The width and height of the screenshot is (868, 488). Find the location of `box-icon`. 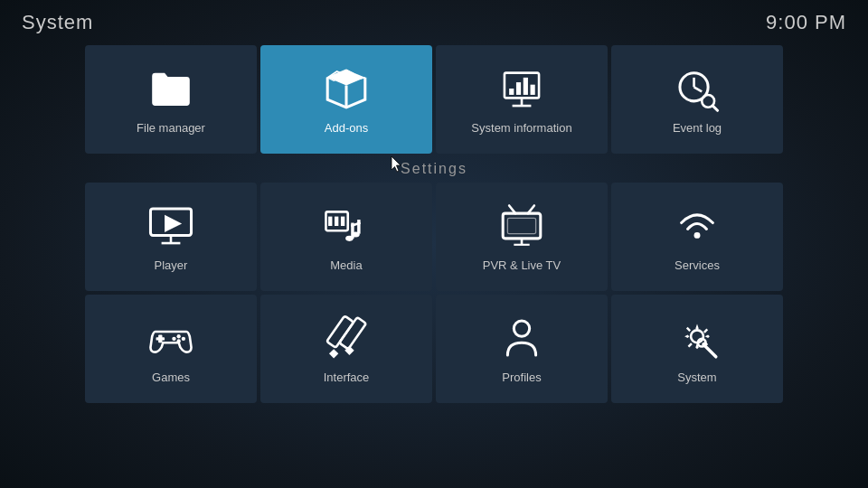

box-icon is located at coordinates (346, 89).